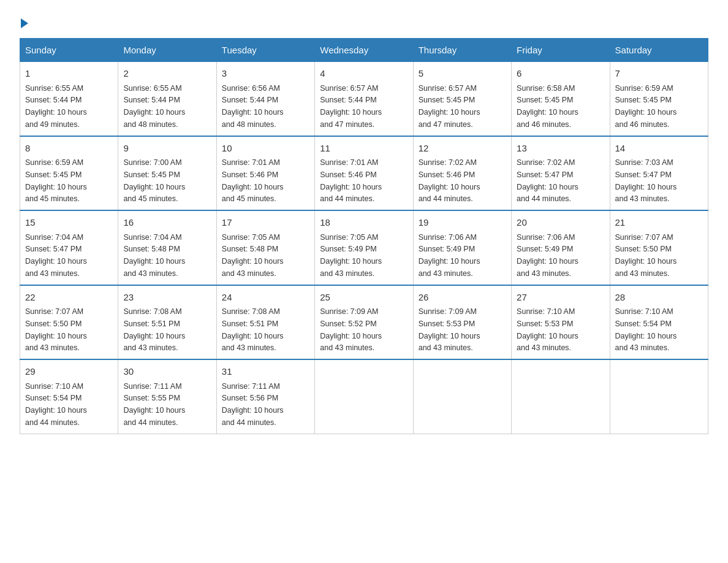 The image size is (728, 563). Describe the element at coordinates (364, 298) in the screenshot. I see `day-number: 25` at that location.